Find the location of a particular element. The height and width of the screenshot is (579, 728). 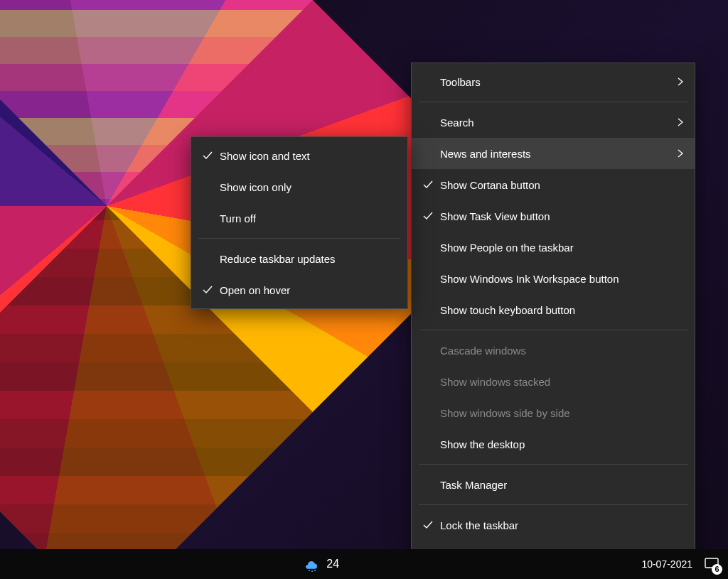

menu-label: Lock the taskbar is located at coordinates (553, 526).